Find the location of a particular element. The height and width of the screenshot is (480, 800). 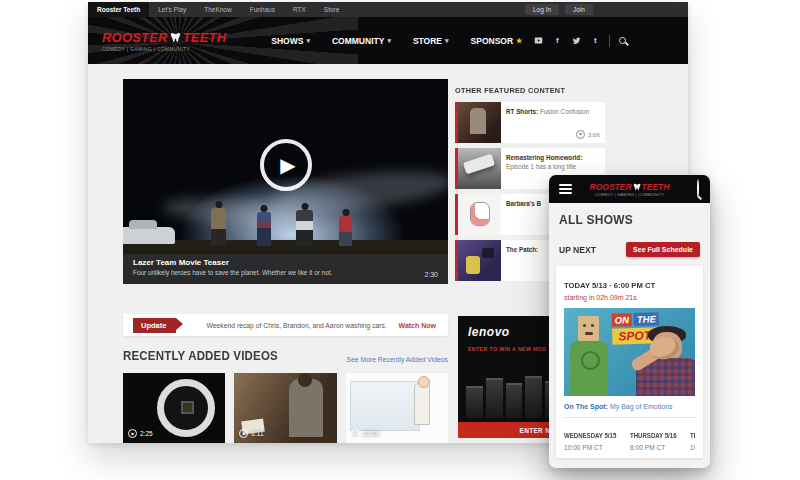

join-button: Join is located at coordinates (579, 10).